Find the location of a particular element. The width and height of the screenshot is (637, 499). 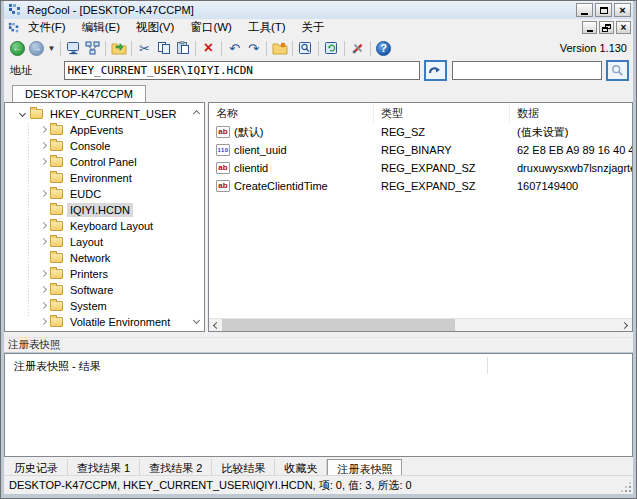

back-icon: ← is located at coordinates (18, 48).